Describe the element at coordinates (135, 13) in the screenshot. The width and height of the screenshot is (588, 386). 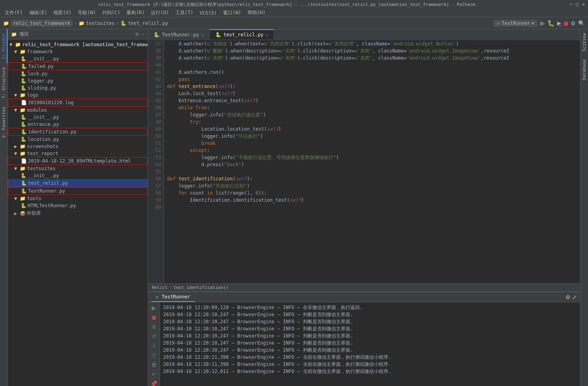
I see `menu-refactor: 重构(R)` at that location.